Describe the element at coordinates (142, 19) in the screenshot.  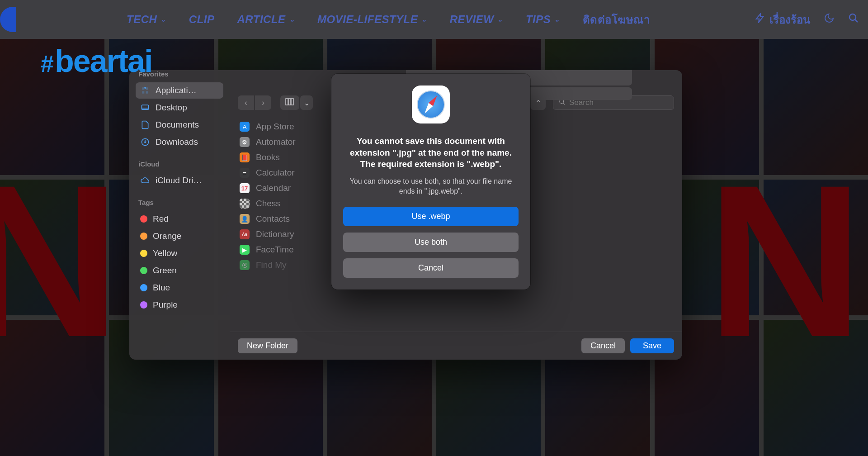
I see `nav-label: TECH` at that location.